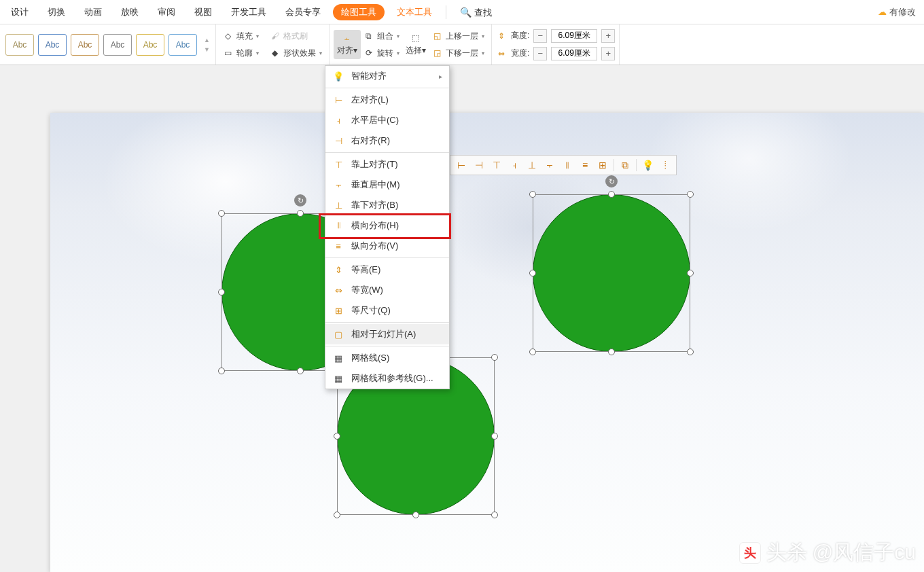 This screenshot has height=572, width=924. I want to click on width-minus: −, so click(540, 54).